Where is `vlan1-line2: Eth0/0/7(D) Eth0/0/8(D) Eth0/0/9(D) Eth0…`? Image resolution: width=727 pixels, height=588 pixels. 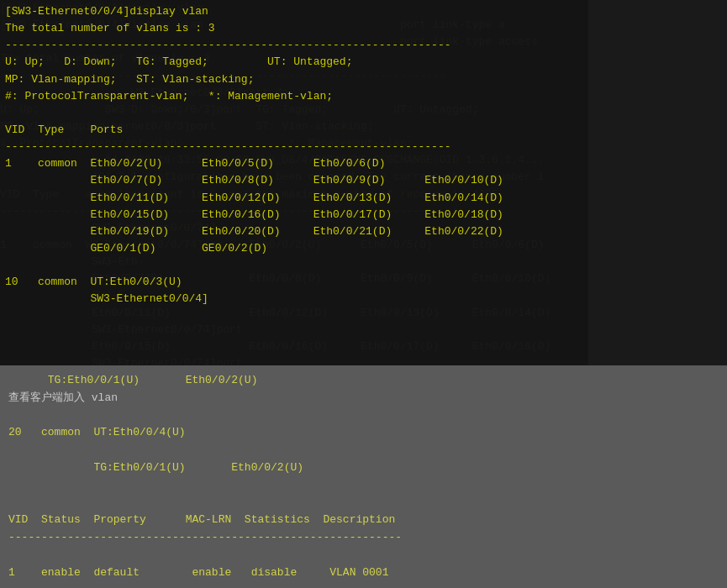 vlan1-line2: Eth0/0/7(D) Eth0/0/8(D) Eth0/0/9(D) Eth0… is located at coordinates (254, 180).